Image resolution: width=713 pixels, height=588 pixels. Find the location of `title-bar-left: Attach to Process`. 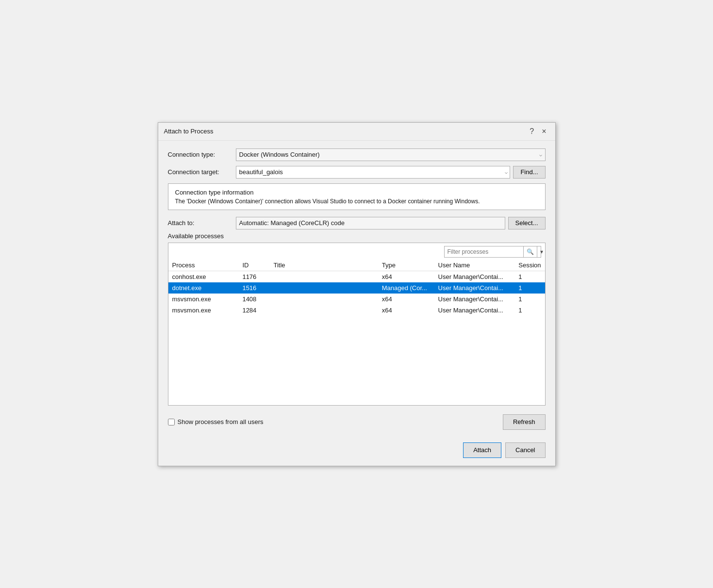

title-bar-left: Attach to Process is located at coordinates (189, 131).